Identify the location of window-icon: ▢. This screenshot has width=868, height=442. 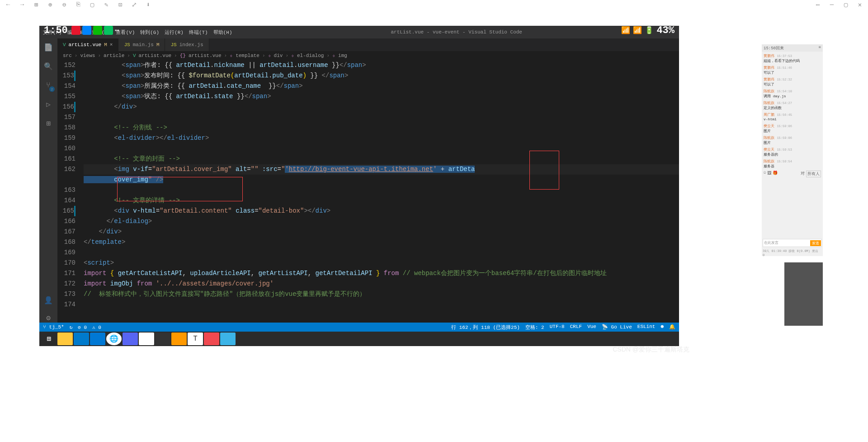
(92, 5).